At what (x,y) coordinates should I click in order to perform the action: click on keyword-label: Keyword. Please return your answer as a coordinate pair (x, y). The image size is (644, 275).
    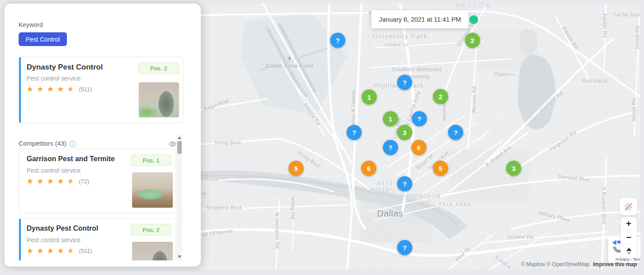
    Looking at the image, I should click on (31, 25).